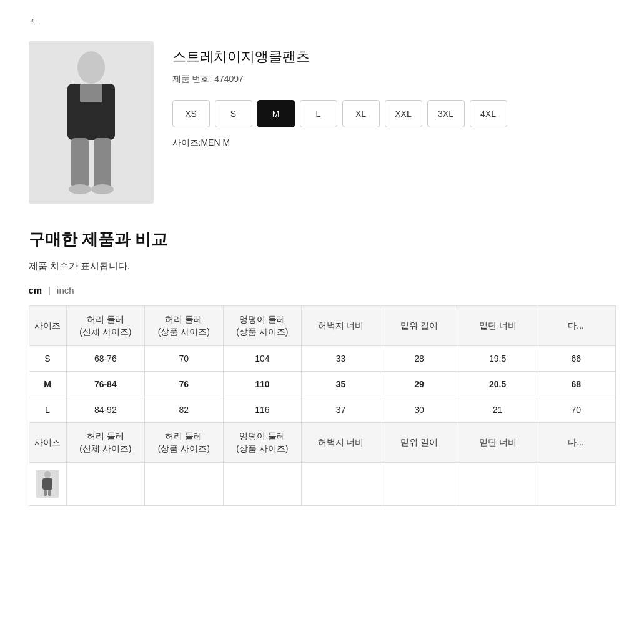 The width and height of the screenshot is (644, 644). What do you see at coordinates (191, 114) in the screenshot?
I see `size-button-xs: XS` at bounding box center [191, 114].